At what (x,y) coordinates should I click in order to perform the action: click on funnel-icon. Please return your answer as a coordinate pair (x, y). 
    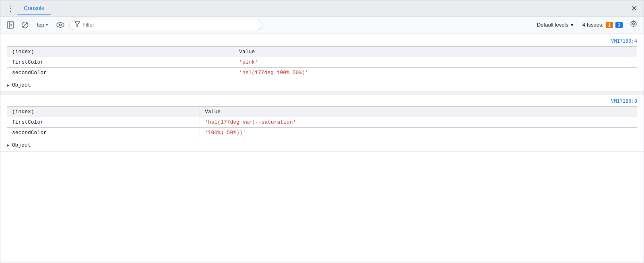
    Looking at the image, I should click on (77, 24).